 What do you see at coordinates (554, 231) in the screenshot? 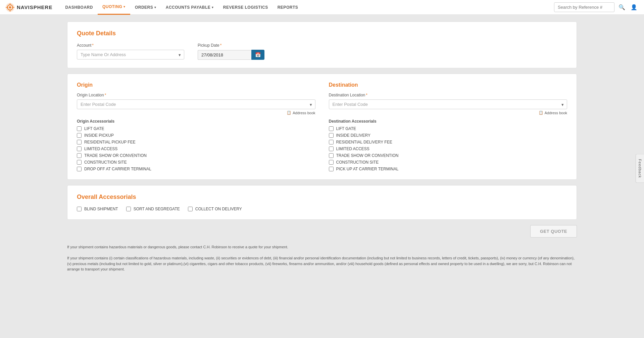
I see `get-quote-button: GET QUOTE` at bounding box center [554, 231].